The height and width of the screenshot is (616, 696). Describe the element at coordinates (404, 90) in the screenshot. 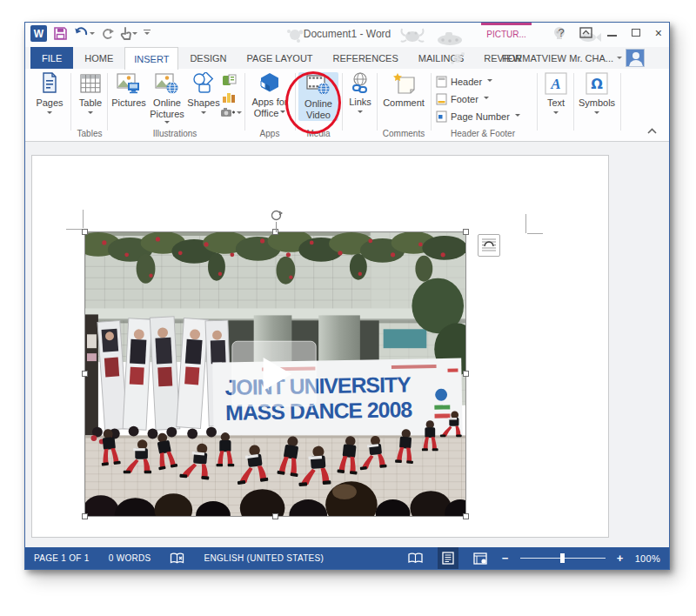

I see `comment-button: Comment` at that location.